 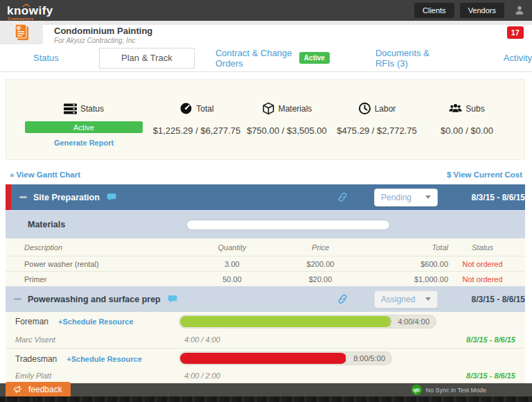 I want to click on job-icon-block: $, so click(x=21, y=33).